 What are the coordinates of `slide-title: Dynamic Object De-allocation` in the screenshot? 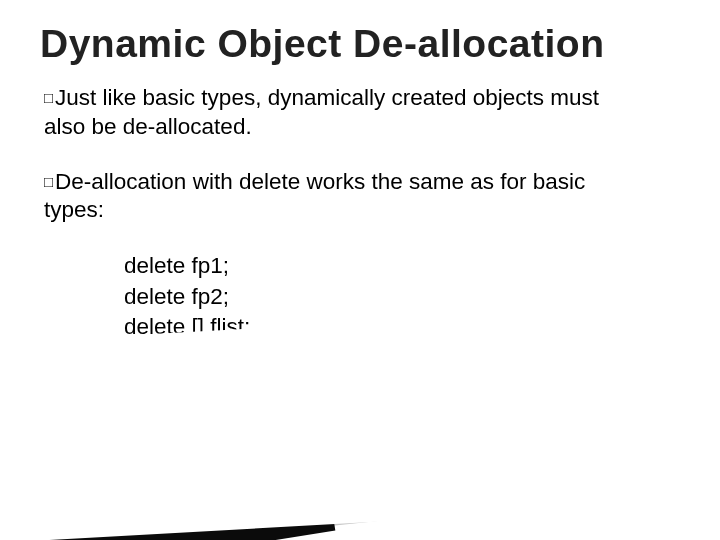 It's located at (360, 44).